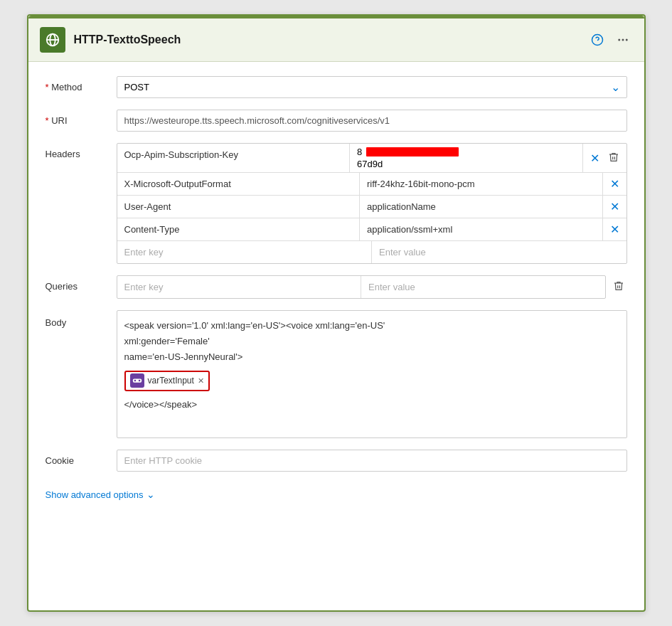 This screenshot has height=626, width=672. Describe the element at coordinates (81, 151) in the screenshot. I see `headers-label: Headers` at that location.